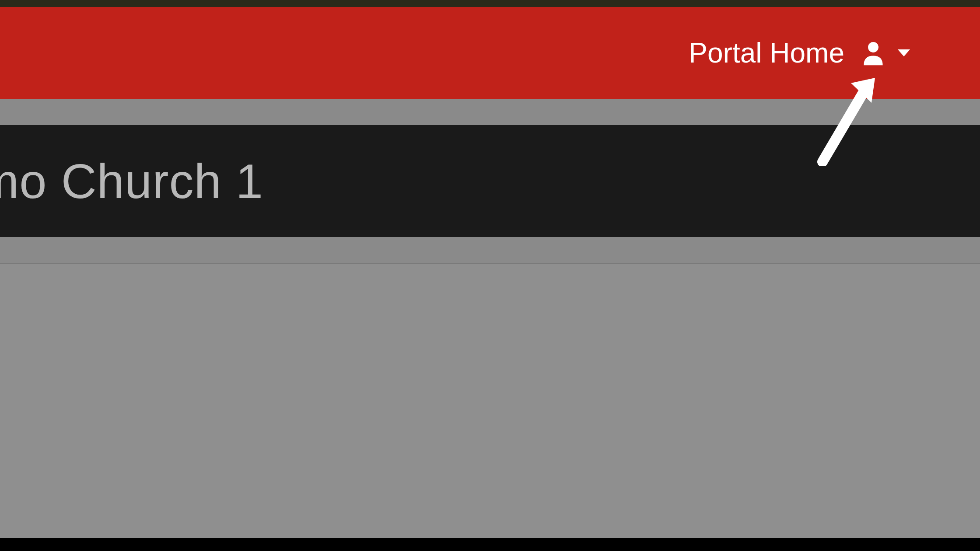 The width and height of the screenshot is (980, 551). I want to click on portal-home-link: Portal Home, so click(766, 53).